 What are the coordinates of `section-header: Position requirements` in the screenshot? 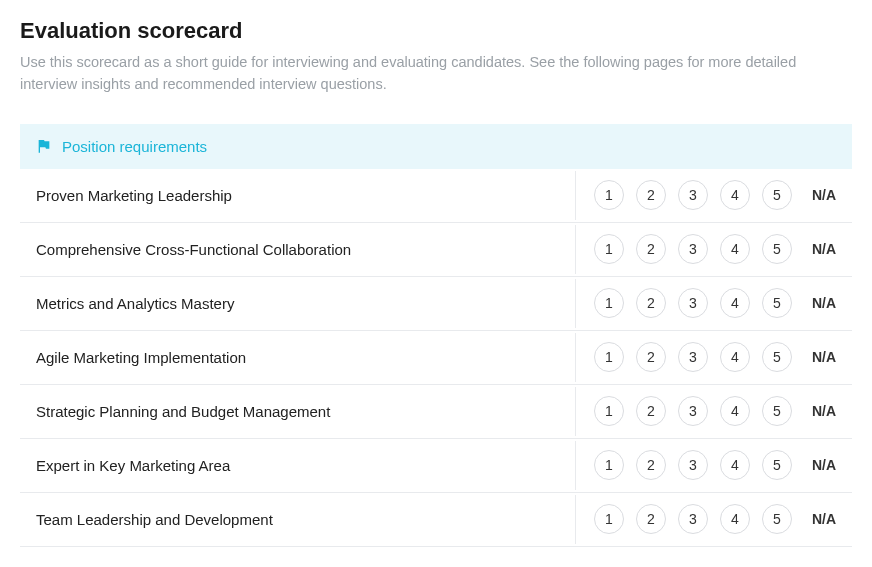 It's located at (436, 146).